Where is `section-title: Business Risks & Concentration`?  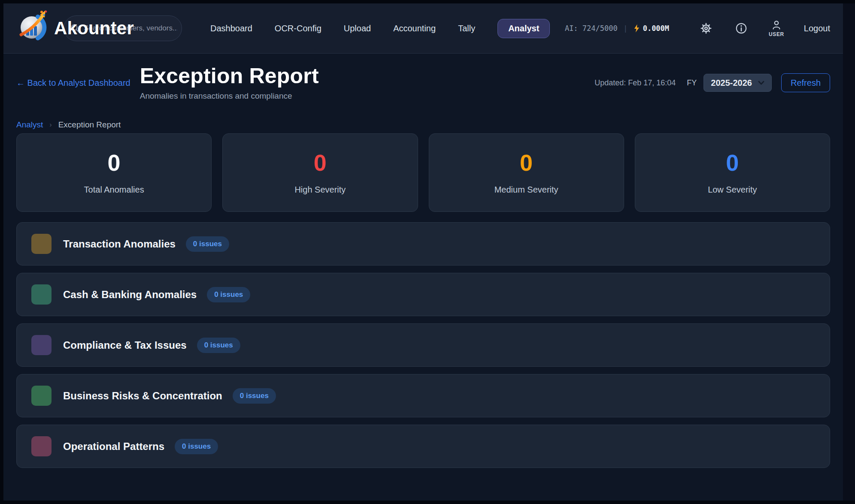
section-title: Business Risks & Concentration is located at coordinates (142, 396).